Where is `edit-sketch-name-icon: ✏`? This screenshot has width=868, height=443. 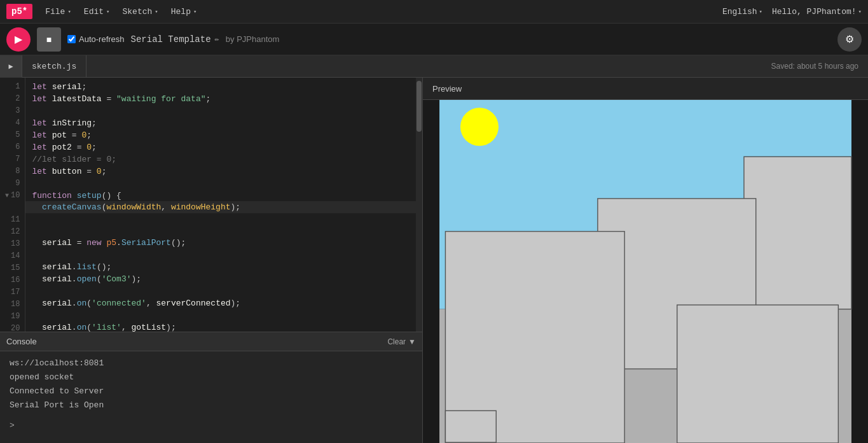 edit-sketch-name-icon: ✏ is located at coordinates (217, 39).